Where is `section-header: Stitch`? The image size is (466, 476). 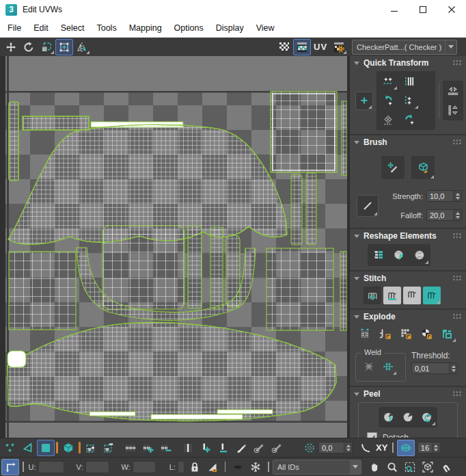
section-header: Stitch is located at coordinates (408, 278).